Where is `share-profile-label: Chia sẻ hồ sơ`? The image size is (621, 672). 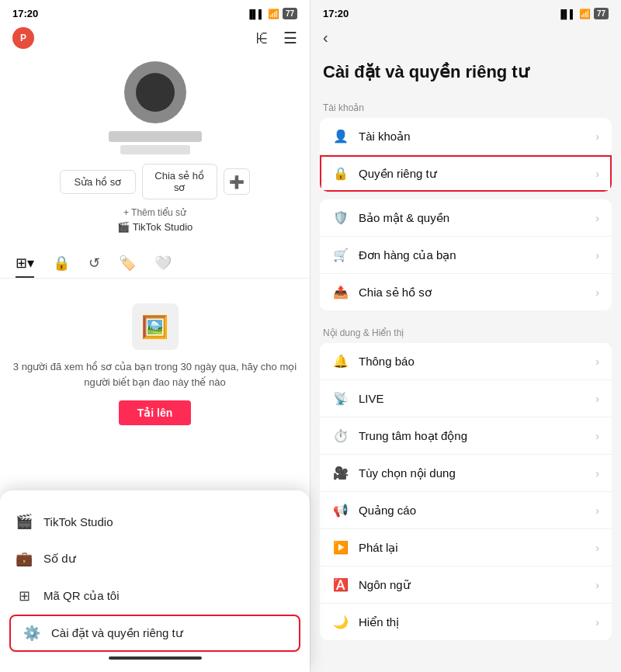
share-profile-label: Chia sẻ hồ sơ is located at coordinates (477, 293).